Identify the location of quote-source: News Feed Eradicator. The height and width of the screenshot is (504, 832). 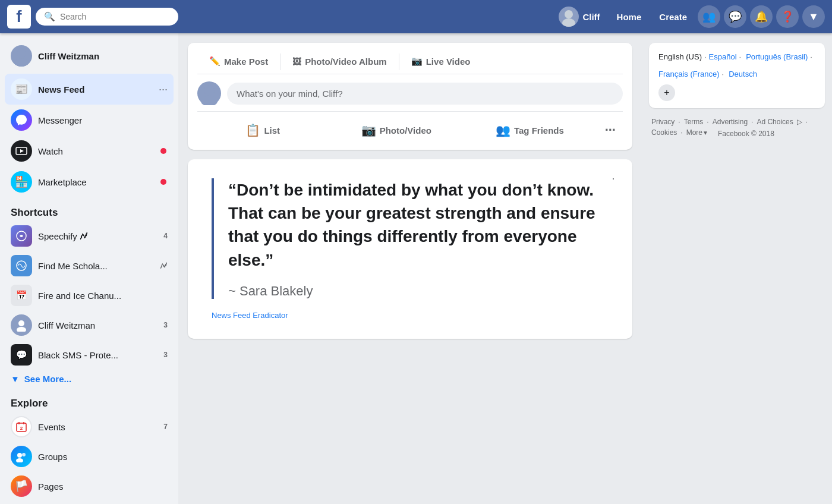
(410, 315).